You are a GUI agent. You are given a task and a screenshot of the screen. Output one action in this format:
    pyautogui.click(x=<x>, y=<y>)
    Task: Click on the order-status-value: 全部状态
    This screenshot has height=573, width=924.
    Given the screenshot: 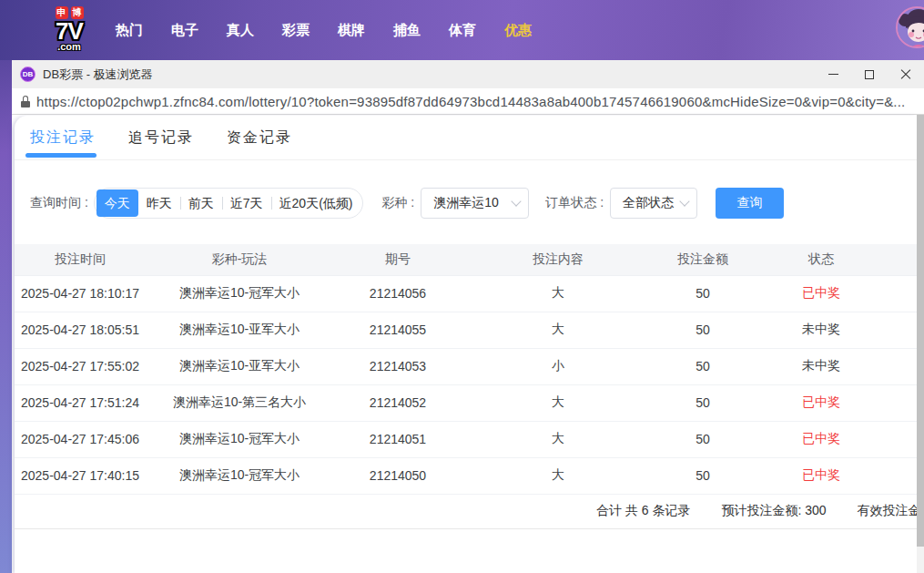 What is the action you would take?
    pyautogui.click(x=648, y=203)
    